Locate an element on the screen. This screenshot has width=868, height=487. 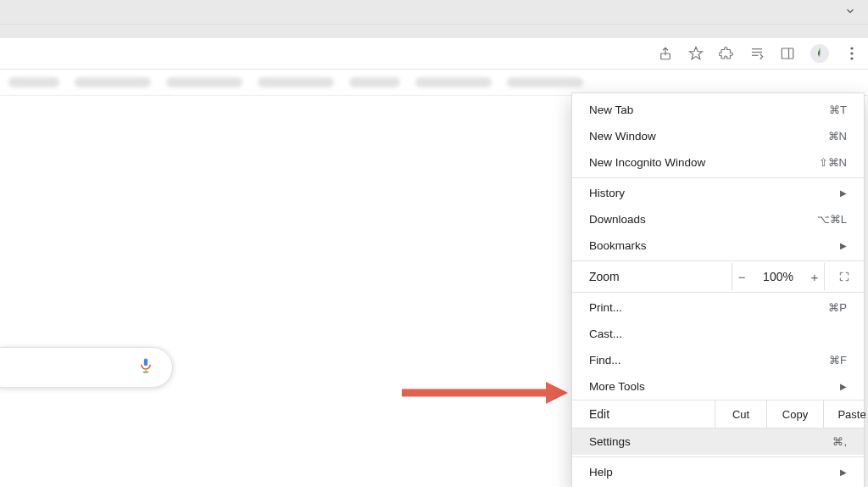
tab-strip is located at coordinates (434, 31).